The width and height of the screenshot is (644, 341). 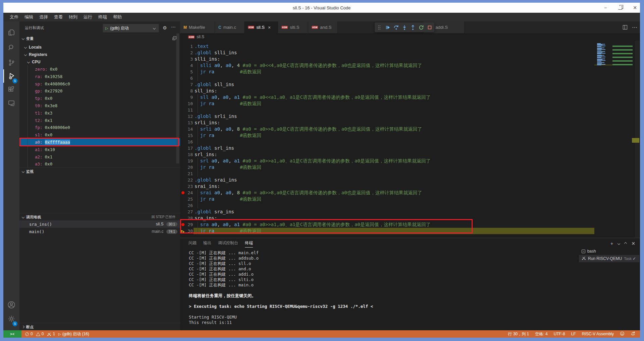 What do you see at coordinates (410, 110) in the screenshot?
I see `code-line-11: 11` at bounding box center [410, 110].